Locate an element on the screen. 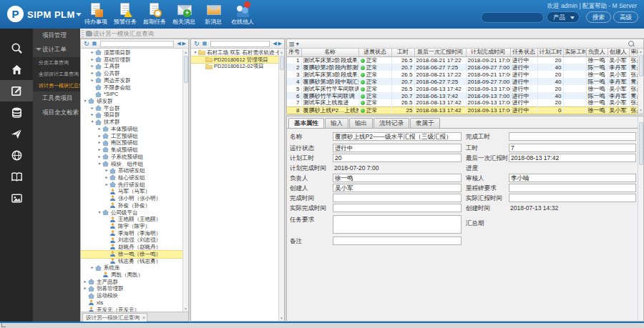 This screenshot has height=328, width=644. 超期任务-button: 超期任务 is located at coordinates (155, 14).